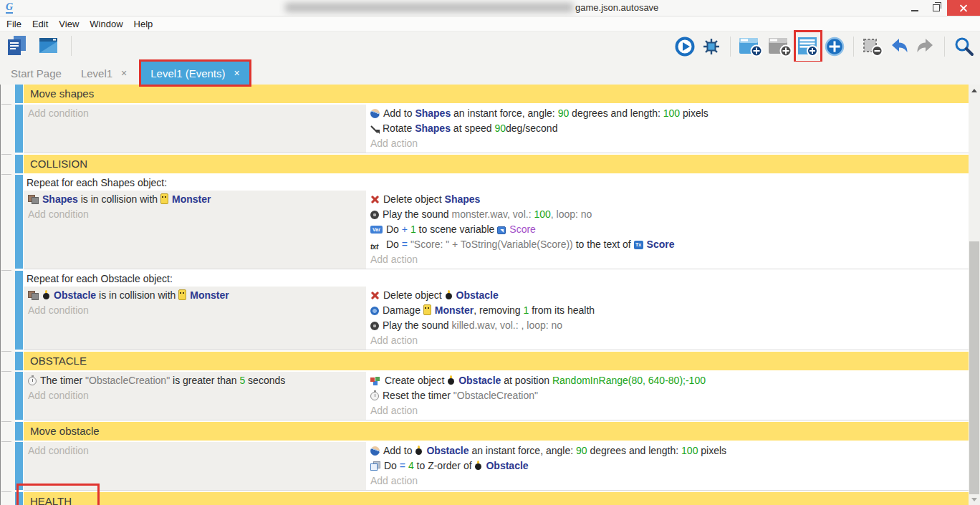 The height and width of the screenshot is (505, 980). Describe the element at coordinates (143, 24) in the screenshot. I see `menu-item-help: Help` at that location.